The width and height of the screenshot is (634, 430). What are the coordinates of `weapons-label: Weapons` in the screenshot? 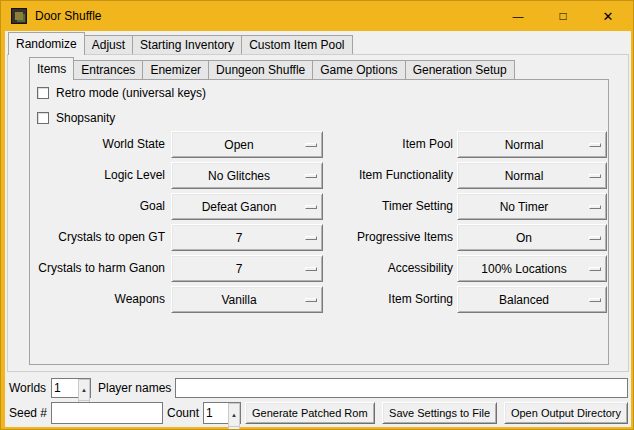 It's located at (99, 300).